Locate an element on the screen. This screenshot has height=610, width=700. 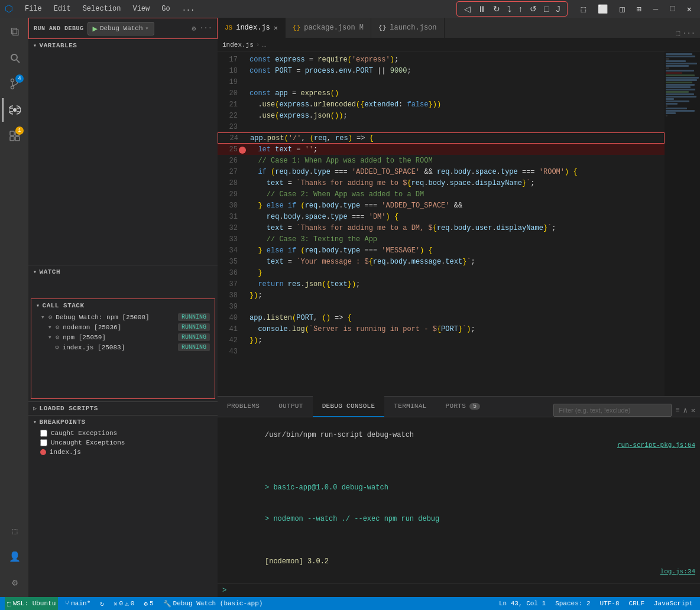
debug-toggle-button: □ is located at coordinates (546, 9).